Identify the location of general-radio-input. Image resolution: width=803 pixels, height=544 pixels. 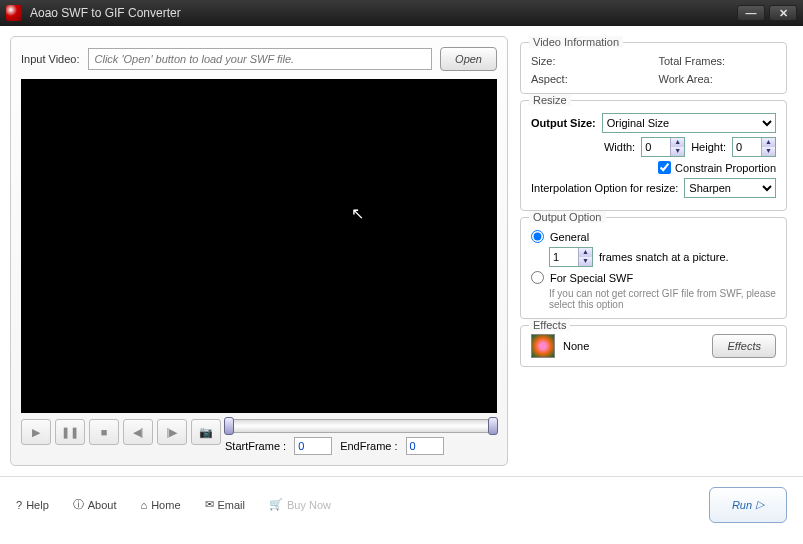
(538, 236).